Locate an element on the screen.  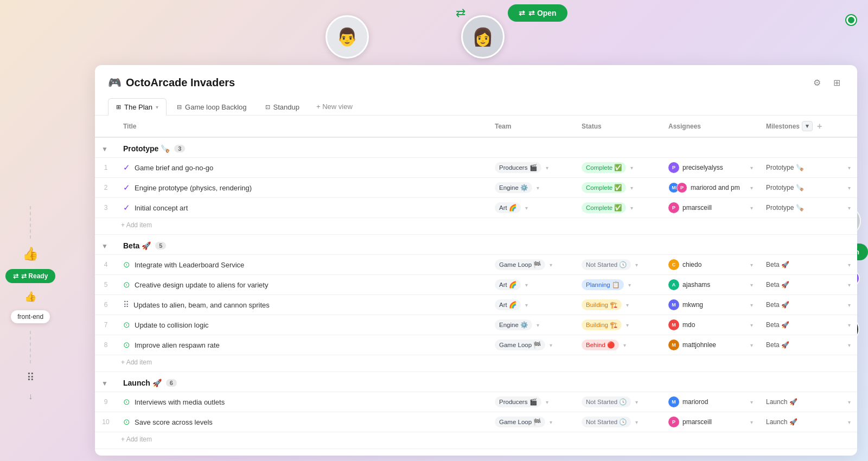
panel-header: 🎮 OctoArcade Invaders ⚙ ⊞ ⊞ The Plan ▾ ⊟… is located at coordinates (476, 90).